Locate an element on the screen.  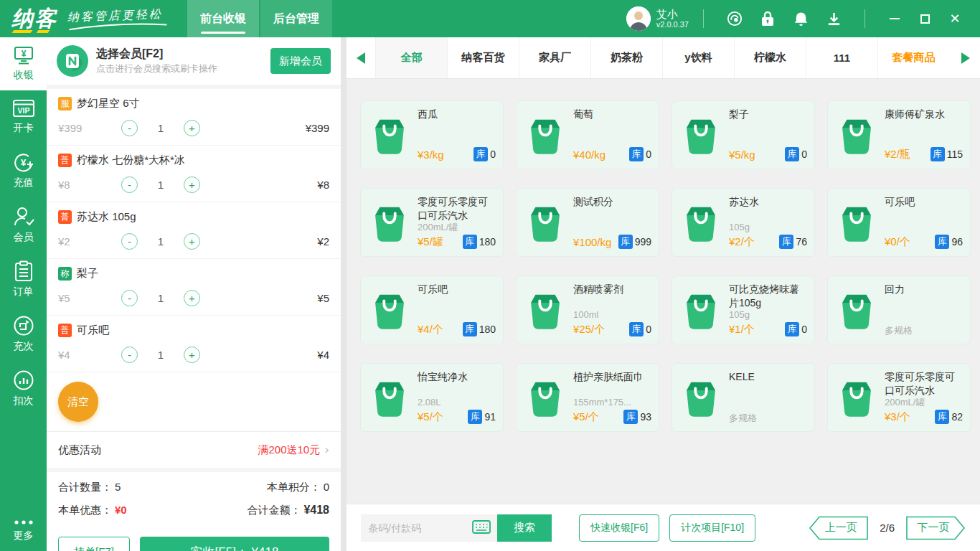
cart-item: 普 可乐吧 ¥4 - 1 + ¥4 is located at coordinates (194, 344).